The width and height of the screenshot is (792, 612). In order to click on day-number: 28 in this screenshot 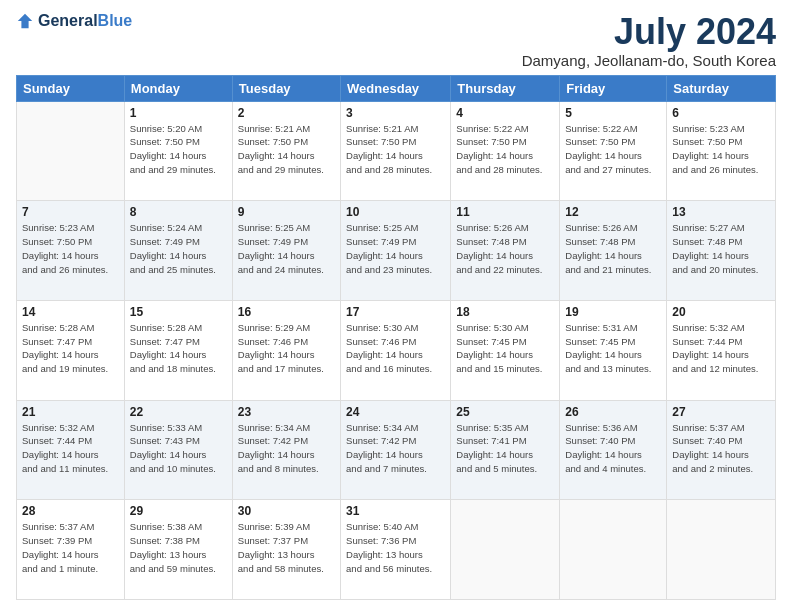, I will do `click(70, 511)`.